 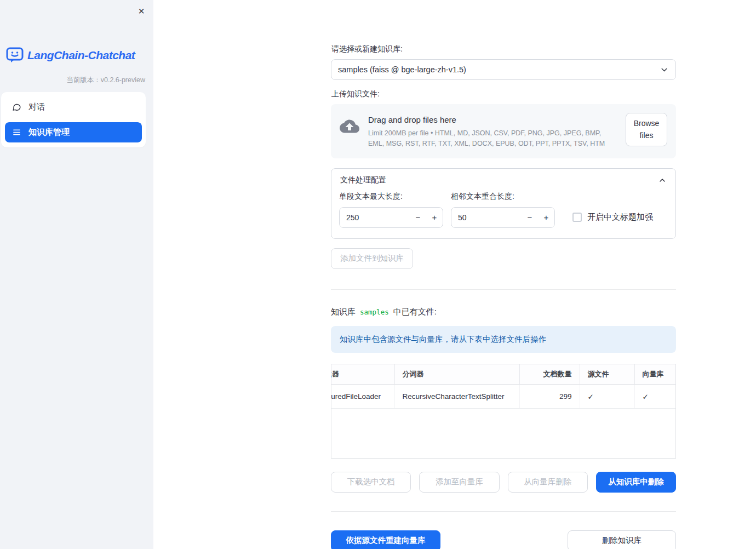 What do you see at coordinates (503, 375) in the screenshot?
I see `table-header-row: 文档加载器 分词器 文档数量 源文件 向量库` at bounding box center [503, 375].